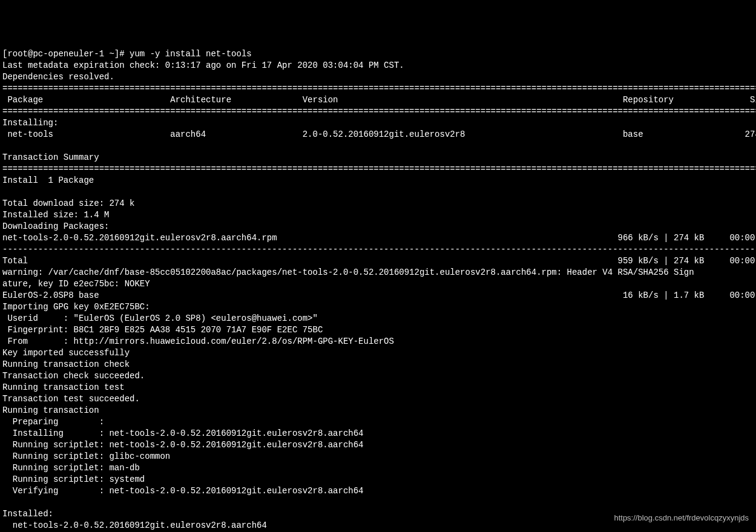  What do you see at coordinates (379, 261) in the screenshot?
I see `download-total: Total 959 kB/s | 274 kB 00:00` at bounding box center [379, 261].